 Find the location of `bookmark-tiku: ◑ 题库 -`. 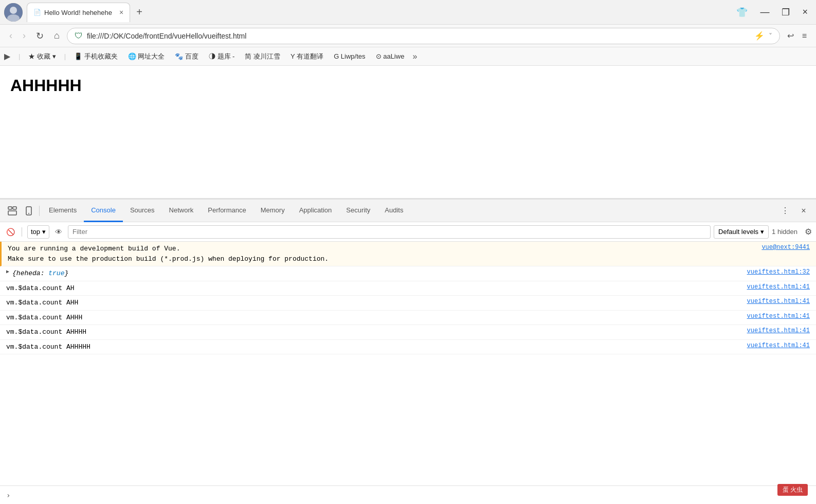

bookmark-tiku: ◑ 题库 - is located at coordinates (222, 57).